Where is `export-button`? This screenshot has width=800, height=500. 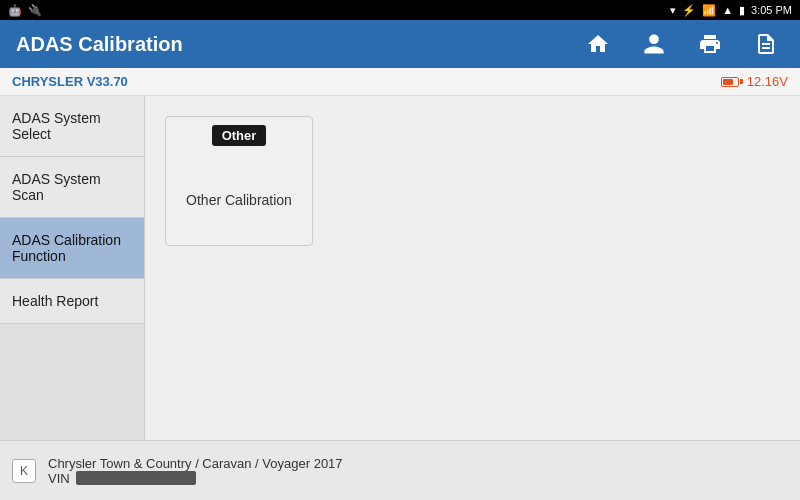 export-button is located at coordinates (766, 44).